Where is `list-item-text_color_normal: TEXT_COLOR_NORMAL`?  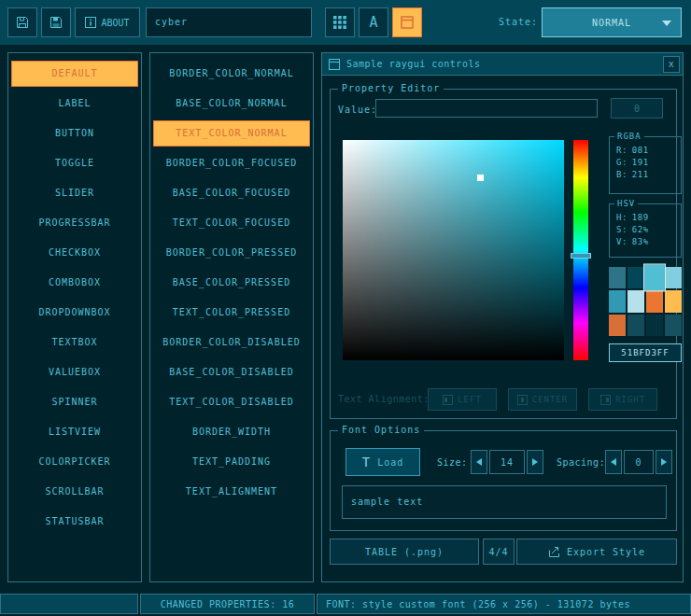 list-item-text_color_normal: TEXT_COLOR_NORMAL is located at coordinates (232, 133).